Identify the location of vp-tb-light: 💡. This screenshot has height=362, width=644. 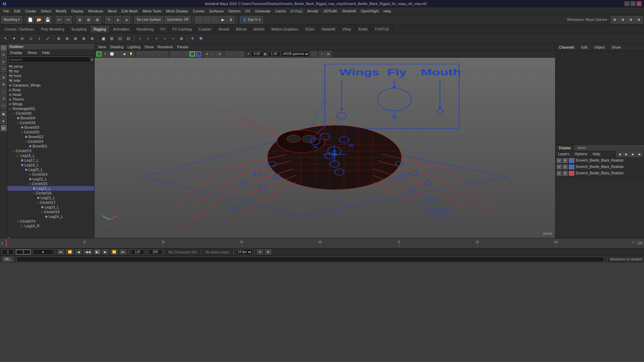
(131, 54).